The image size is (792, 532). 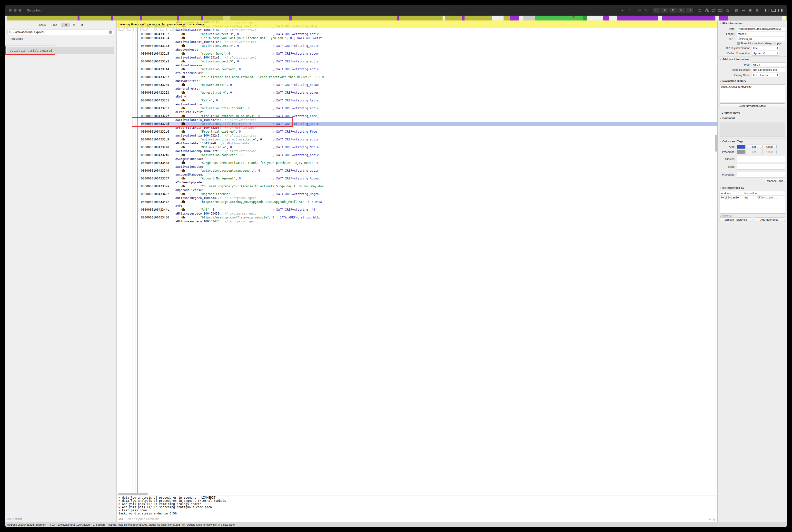 What do you see at coordinates (268, 38) in the screenshot?
I see `asm-data-line: 0000000100433194db".\nIn case you lost y…` at bounding box center [268, 38].